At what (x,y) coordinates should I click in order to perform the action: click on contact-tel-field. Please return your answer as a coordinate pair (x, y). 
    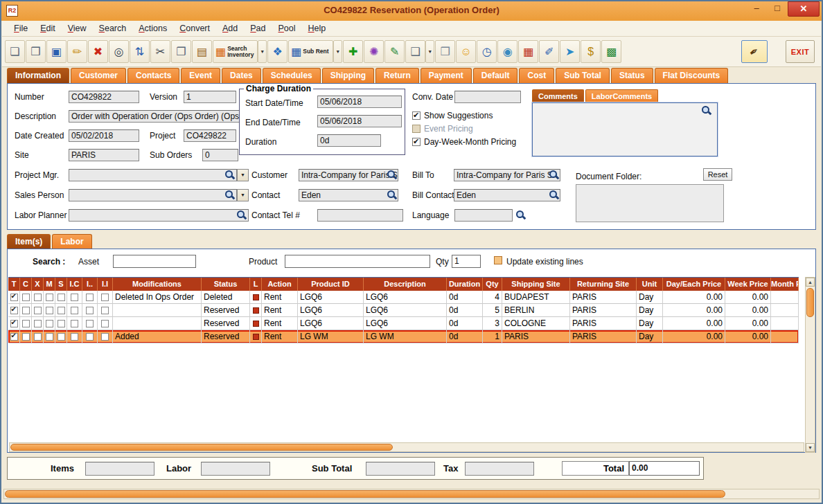
    Looking at the image, I should click on (360, 215).